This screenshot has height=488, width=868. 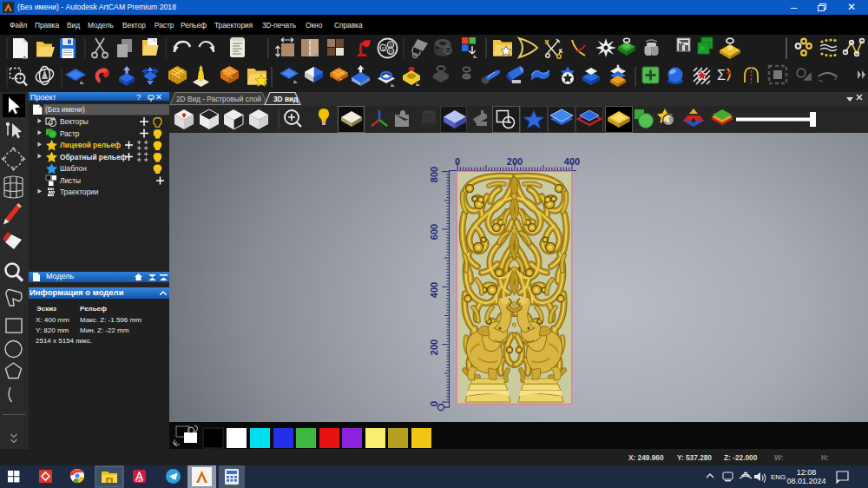 What do you see at coordinates (721, 75) in the screenshot?
I see `svg-text: Σ` at bounding box center [721, 75].